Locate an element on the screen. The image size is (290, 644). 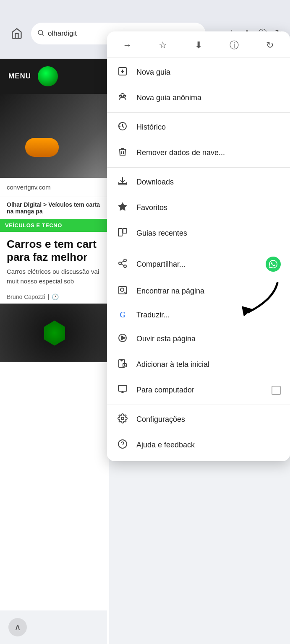
author-name: Bruno Capozzi is located at coordinates (26, 297).